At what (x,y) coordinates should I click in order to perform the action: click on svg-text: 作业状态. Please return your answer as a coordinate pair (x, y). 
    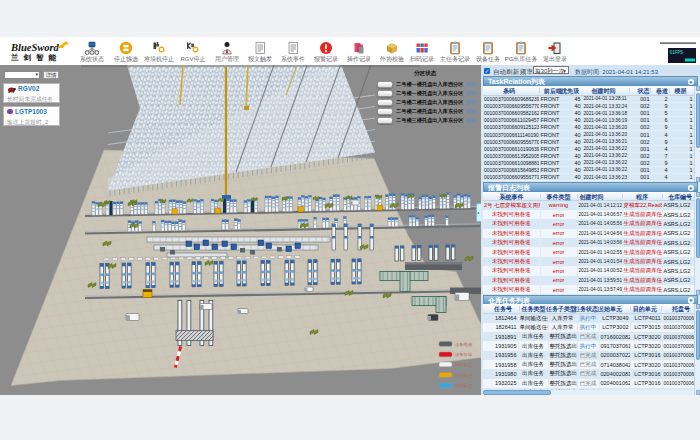
    Looking at the image, I should click on (464, 376).